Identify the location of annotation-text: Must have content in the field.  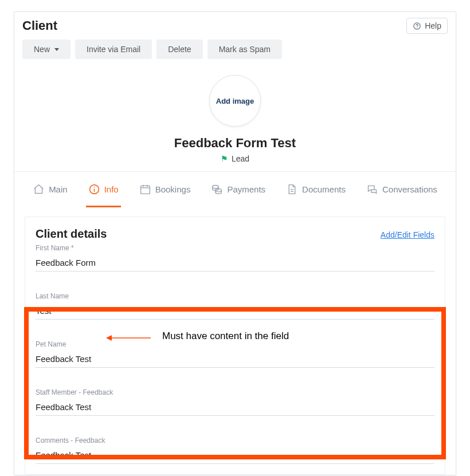
(226, 336).